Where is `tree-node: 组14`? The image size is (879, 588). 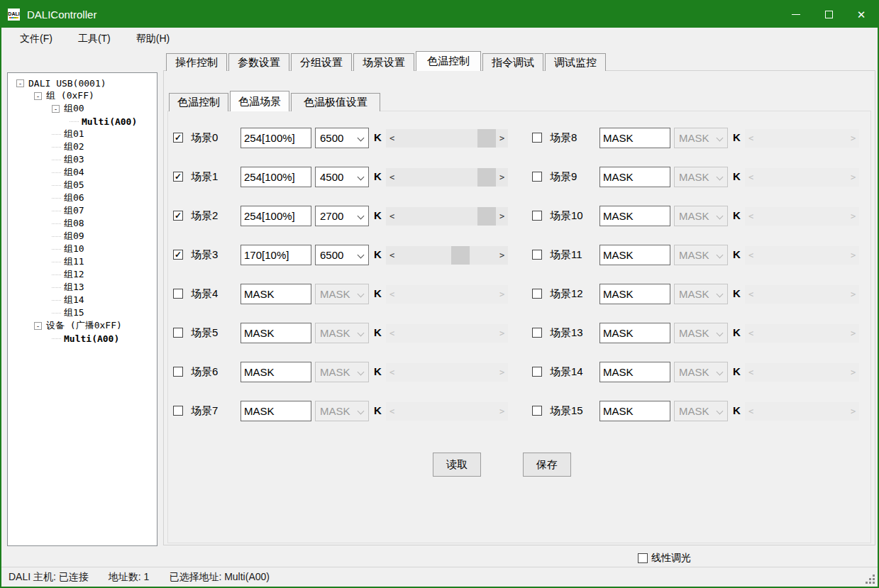 tree-node: 组14 is located at coordinates (82, 300).